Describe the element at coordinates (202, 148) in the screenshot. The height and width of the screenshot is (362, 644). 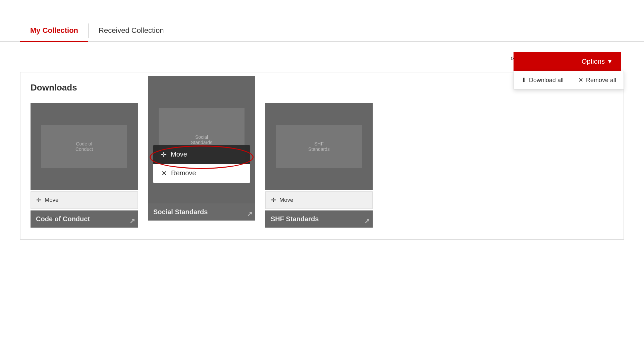
I see `card-social-standards: SocialStandards —— Social Standards ↗ ✛ …` at that location.